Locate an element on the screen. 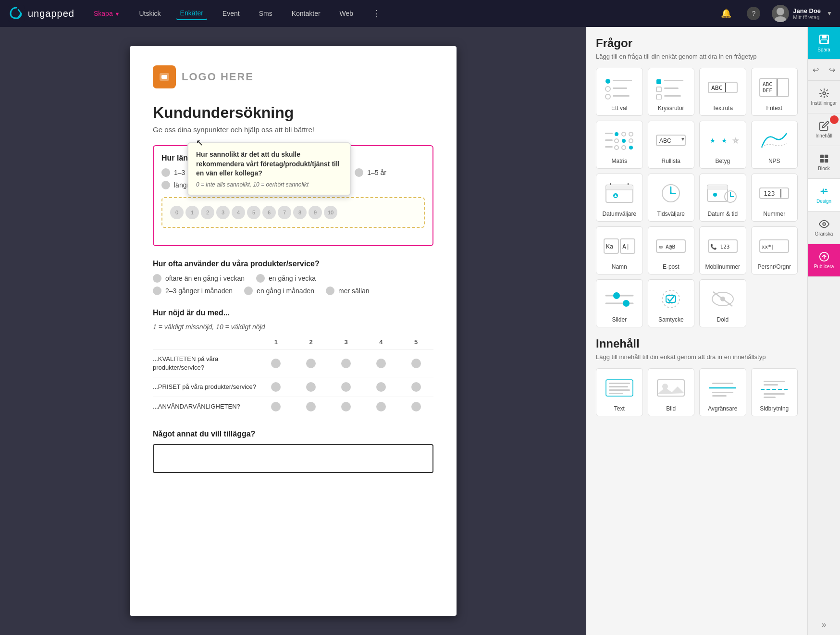 Image resolution: width=840 pixels, height=635 pixels. type-card-ett-val: Ett val is located at coordinates (619, 92).